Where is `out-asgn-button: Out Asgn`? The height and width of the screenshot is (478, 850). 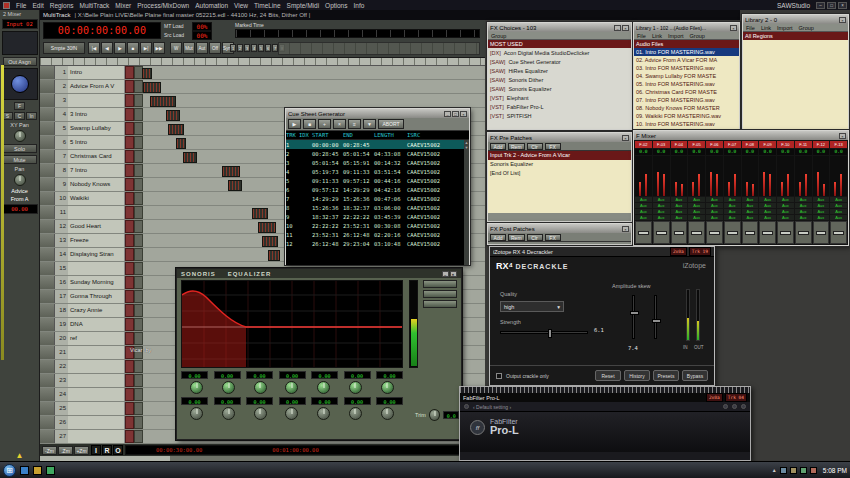 out-asgn-button: Out Asgn is located at coordinates (20, 62).